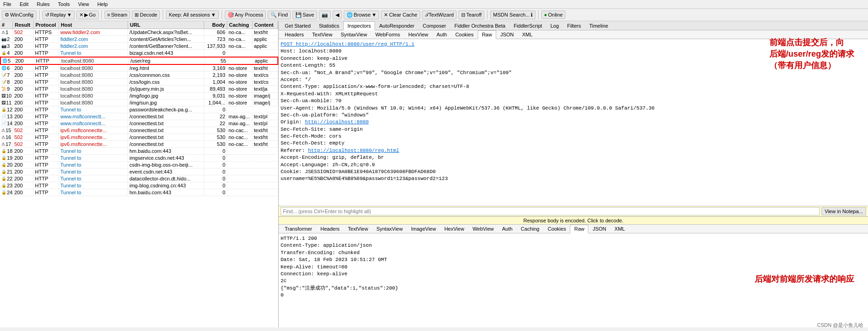  Describe the element at coordinates (354, 35) in the screenshot. I see `request-tab-syntaxview: SyntaxView` at that location.